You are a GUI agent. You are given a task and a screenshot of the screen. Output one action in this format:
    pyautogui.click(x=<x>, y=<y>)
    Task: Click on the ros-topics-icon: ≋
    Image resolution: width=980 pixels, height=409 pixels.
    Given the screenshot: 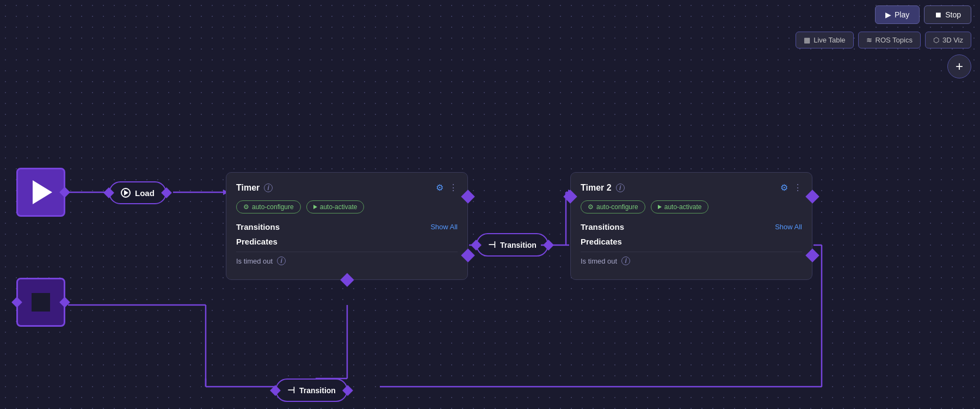 What is the action you would take?
    pyautogui.click(x=870, y=40)
    